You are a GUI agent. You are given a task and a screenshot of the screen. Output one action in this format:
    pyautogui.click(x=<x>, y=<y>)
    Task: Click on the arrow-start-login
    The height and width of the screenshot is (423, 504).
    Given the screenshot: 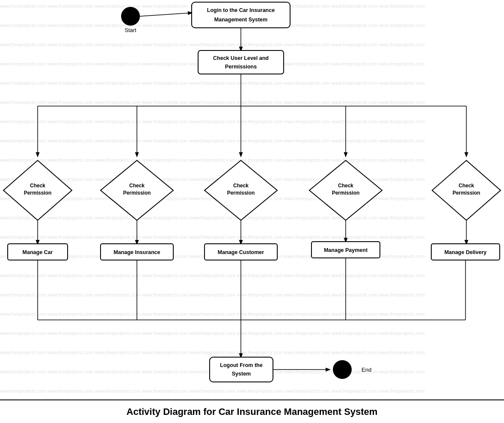 What is the action you would take?
    pyautogui.click(x=166, y=15)
    